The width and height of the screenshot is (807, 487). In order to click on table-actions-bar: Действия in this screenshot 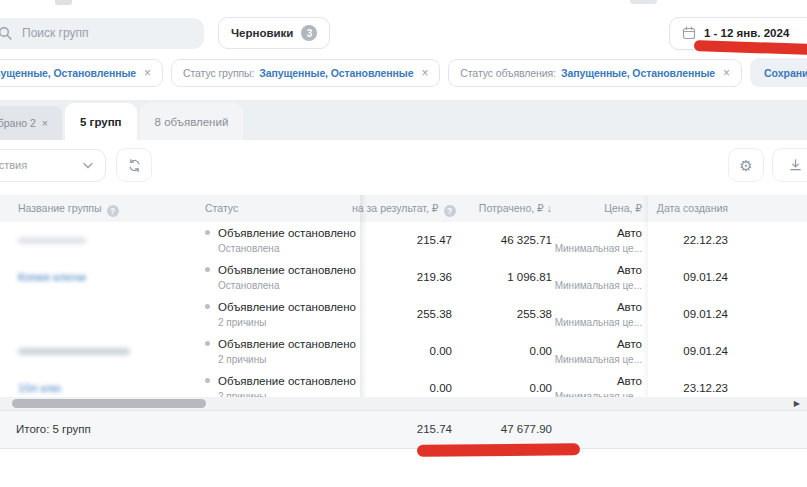, I will do `click(76, 165)`.